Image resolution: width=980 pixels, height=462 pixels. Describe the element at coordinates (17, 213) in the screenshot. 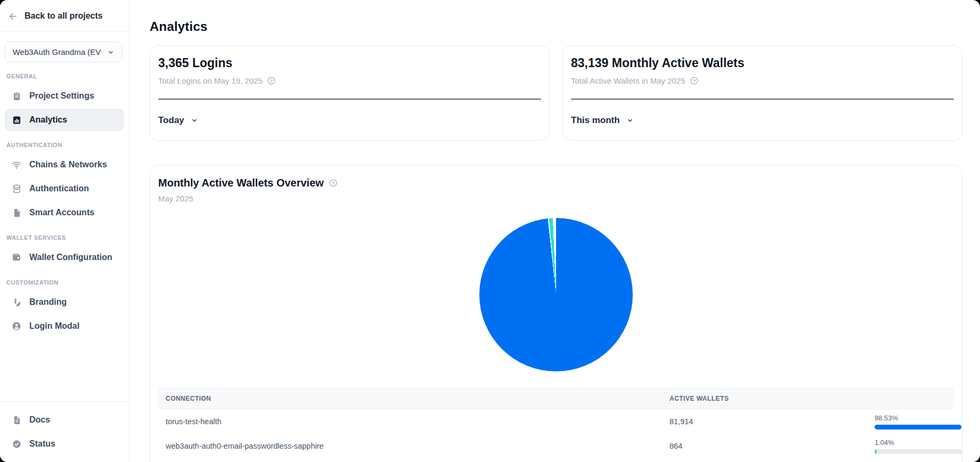

I see `file-icon` at that location.